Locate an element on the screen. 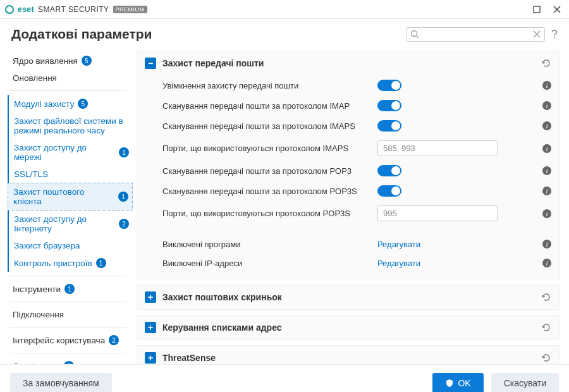 This screenshot has height=392, width=569. brand-eset: eset is located at coordinates (26, 9).